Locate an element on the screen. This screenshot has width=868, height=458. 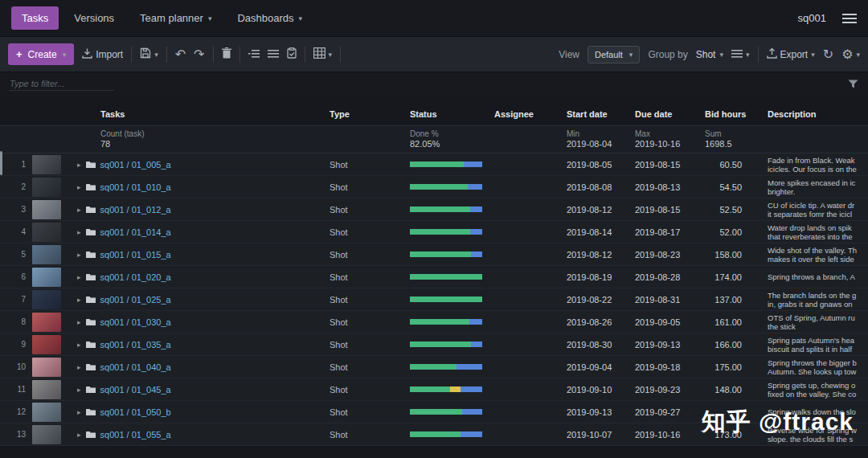
task-link: sq001 / 01_014_a is located at coordinates (136, 232).